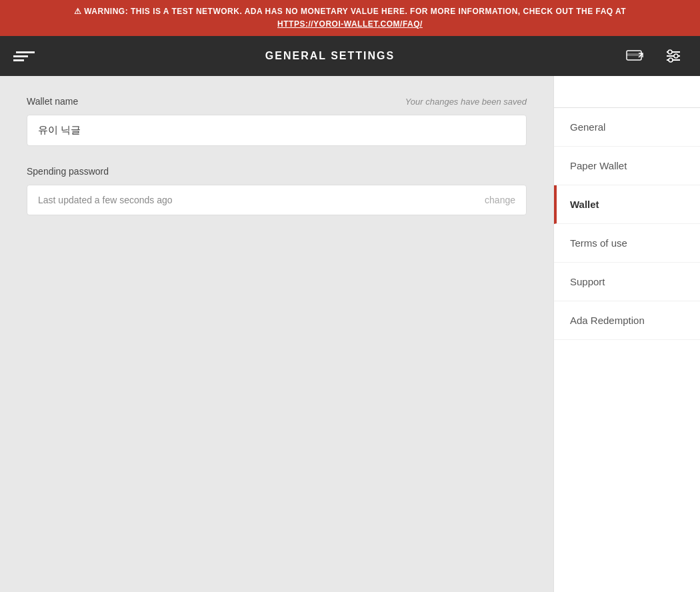 The image size is (700, 592). I want to click on change-password-button: change, so click(500, 200).